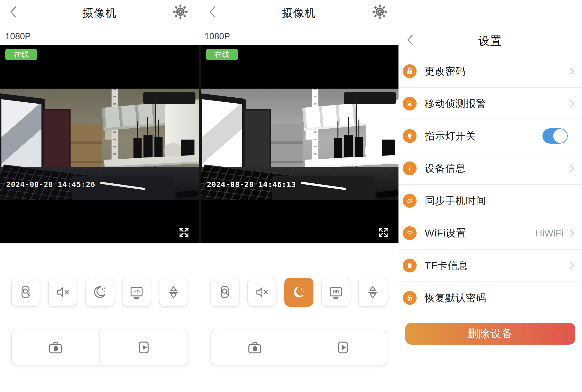  What do you see at coordinates (490, 104) in the screenshot?
I see `settings-item-motion-alarm: 移动侦测报警` at bounding box center [490, 104].